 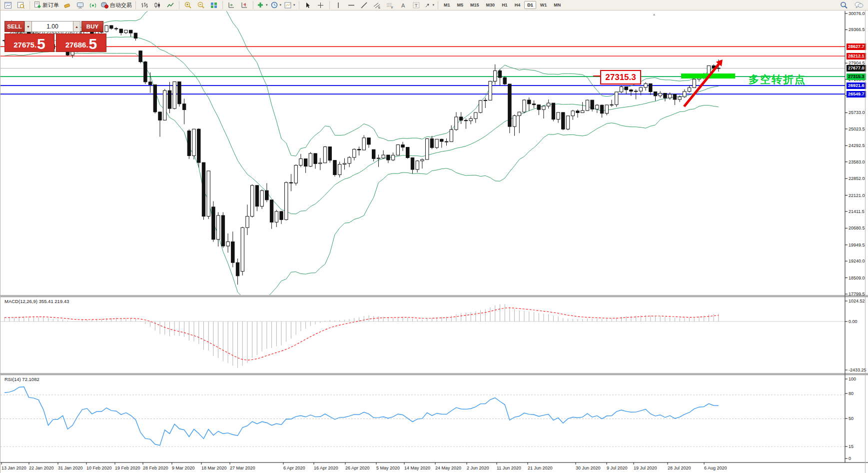 I want to click on indicators-add-button: ▾, so click(x=262, y=5).